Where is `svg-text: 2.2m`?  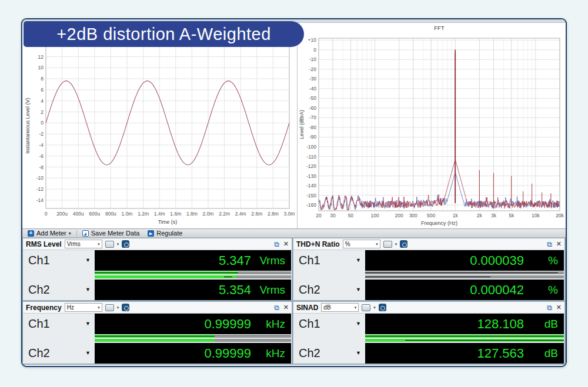
svg-text: 2.2m is located at coordinates (225, 214).